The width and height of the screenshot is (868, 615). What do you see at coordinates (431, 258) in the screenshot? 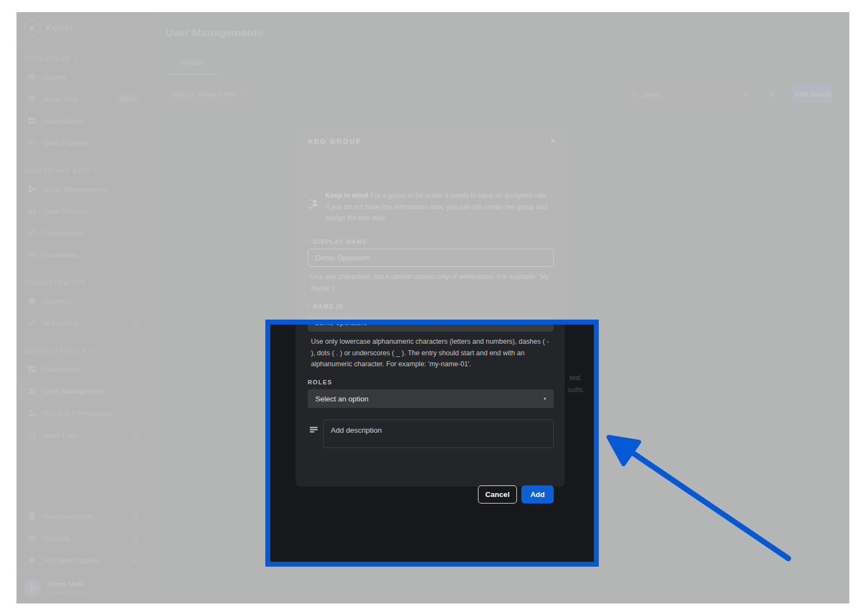
I see `display-name-input` at bounding box center [431, 258].